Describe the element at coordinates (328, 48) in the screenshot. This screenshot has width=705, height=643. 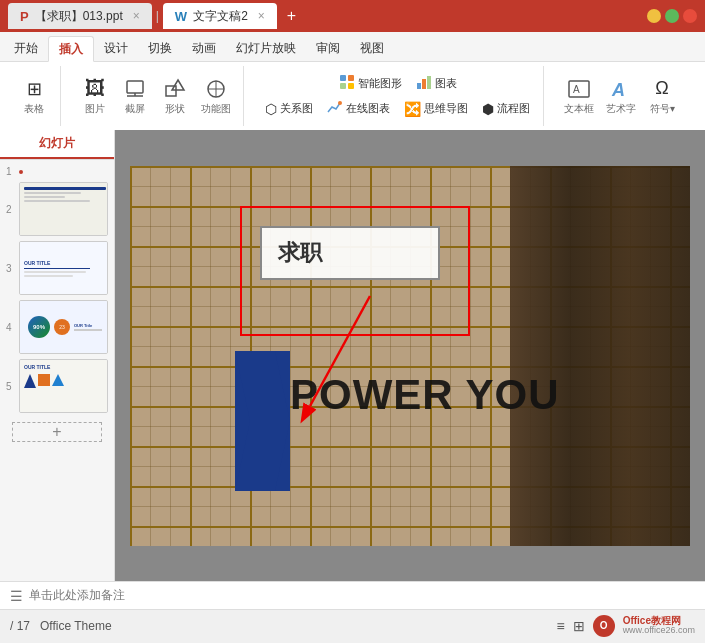
I see `tab-review: 审阅` at that location.